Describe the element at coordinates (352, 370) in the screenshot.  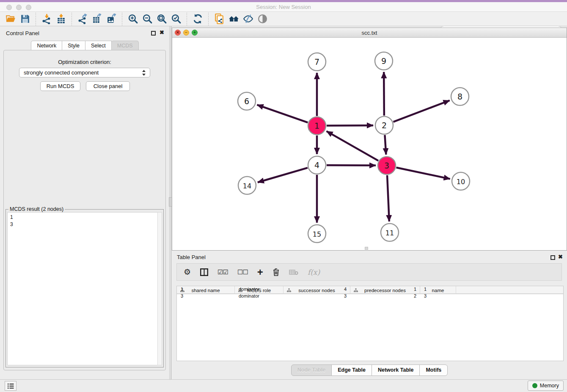
I see `tab-edge-table: Edge Table` at that location.